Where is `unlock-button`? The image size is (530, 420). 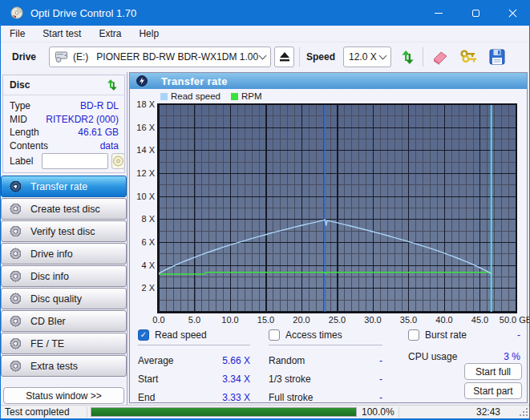
unlock-button is located at coordinates (468, 57).